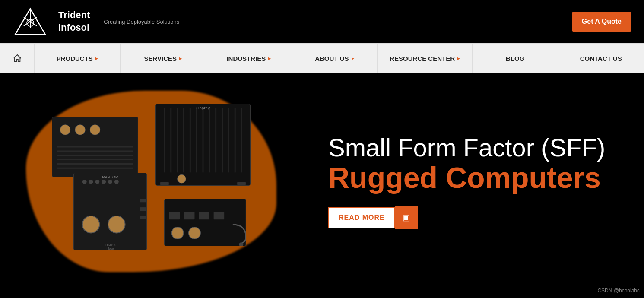 The height and width of the screenshot is (298, 644). What do you see at coordinates (473, 178) in the screenshot?
I see `hero-title-orange: Rugged Computers` at bounding box center [473, 178].